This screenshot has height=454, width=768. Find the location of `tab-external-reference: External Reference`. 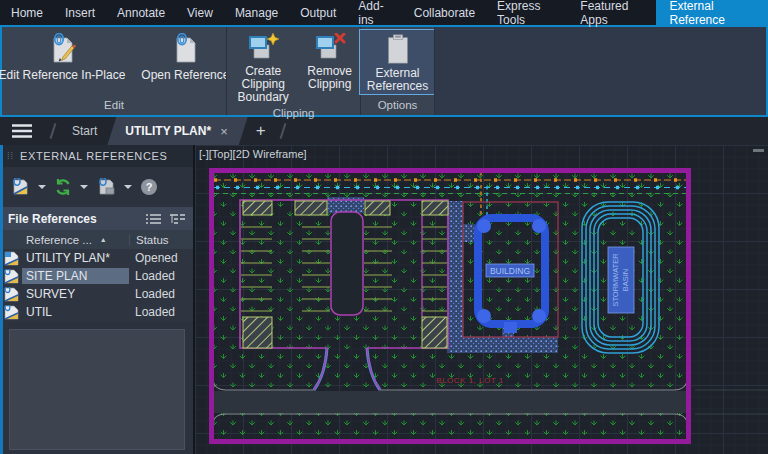

tab-external-reference: External Reference is located at coordinates (712, 12).